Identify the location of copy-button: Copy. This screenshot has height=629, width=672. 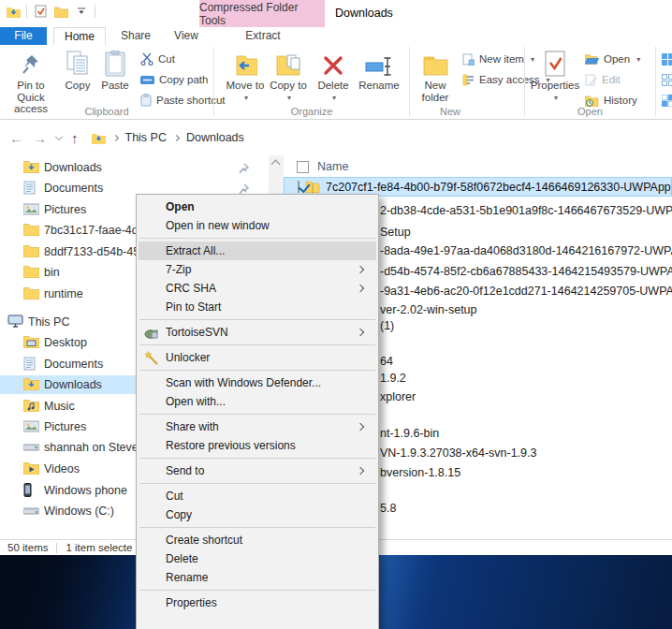
(78, 70).